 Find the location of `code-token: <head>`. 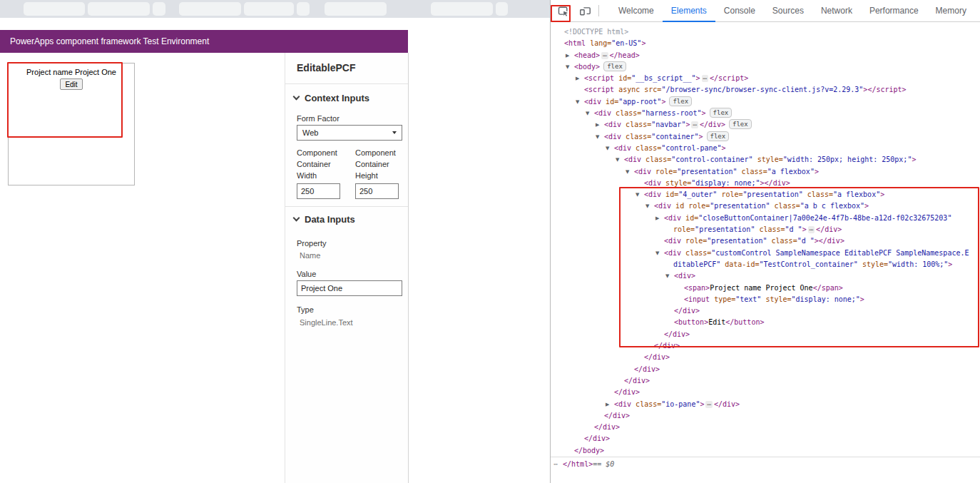

code-token: <head> is located at coordinates (587, 56).